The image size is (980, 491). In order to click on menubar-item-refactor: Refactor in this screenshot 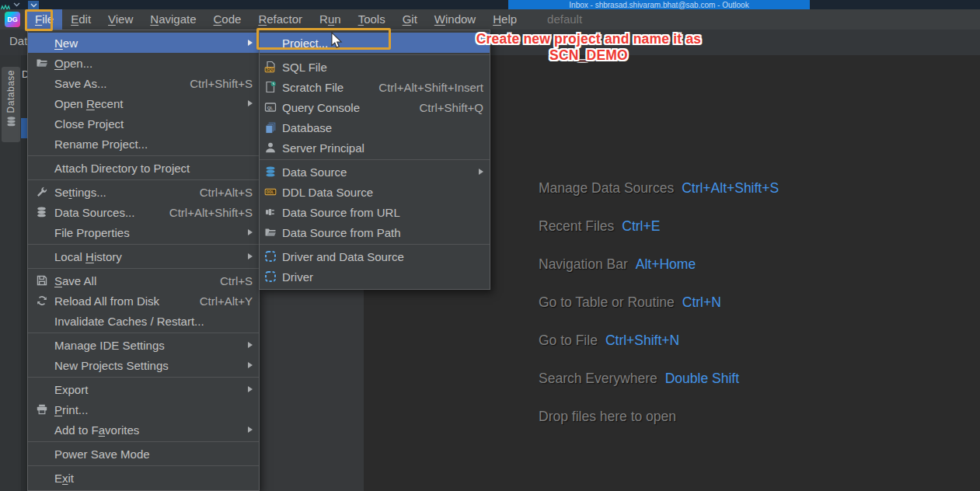, I will do `click(280, 19)`.